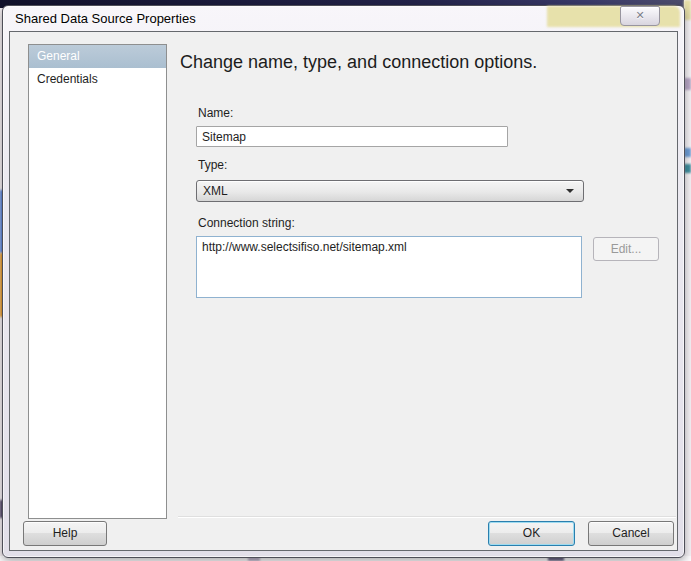 This screenshot has height=561, width=691. I want to click on dialog-title: Shared Data Source Properties, so click(106, 18).